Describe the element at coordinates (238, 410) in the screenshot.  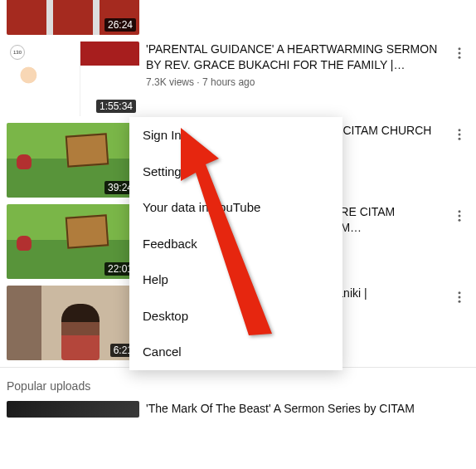
I see `video-list: 'The Mark Of The Beast' A Sermon Series …` at that location.